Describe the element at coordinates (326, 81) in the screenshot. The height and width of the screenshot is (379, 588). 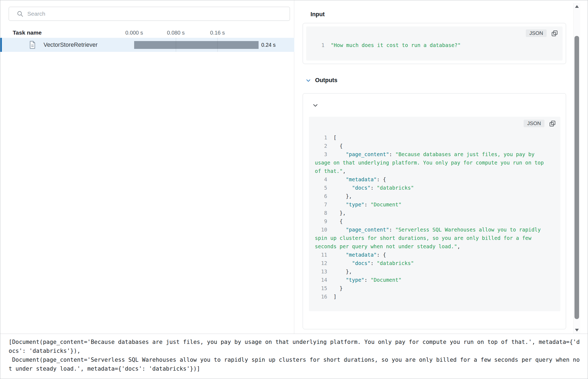
I see `outputs-section-title: Outputs` at that location.